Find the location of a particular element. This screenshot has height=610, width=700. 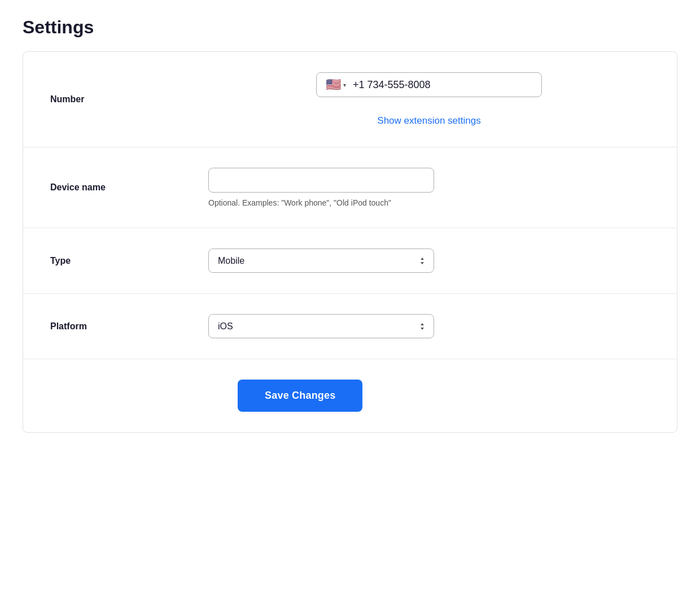

type-field-content: Mobile Home Work Other is located at coordinates (429, 261).